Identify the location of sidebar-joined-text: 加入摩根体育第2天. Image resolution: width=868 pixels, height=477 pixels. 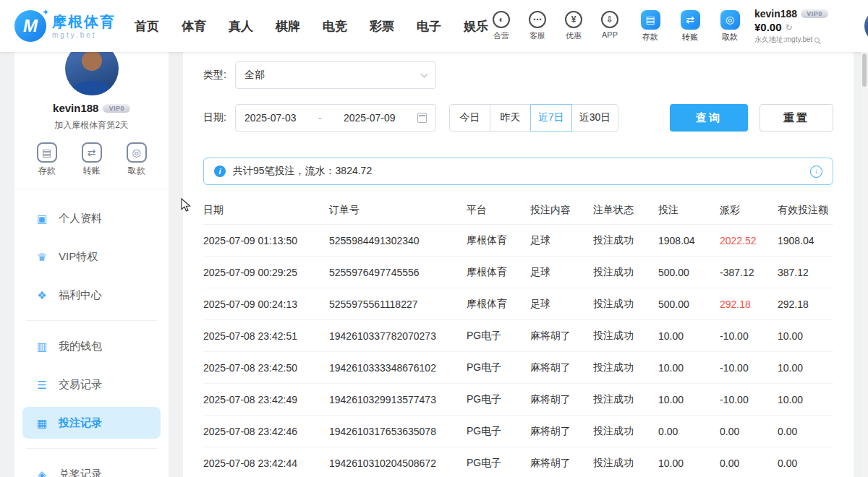
(91, 126).